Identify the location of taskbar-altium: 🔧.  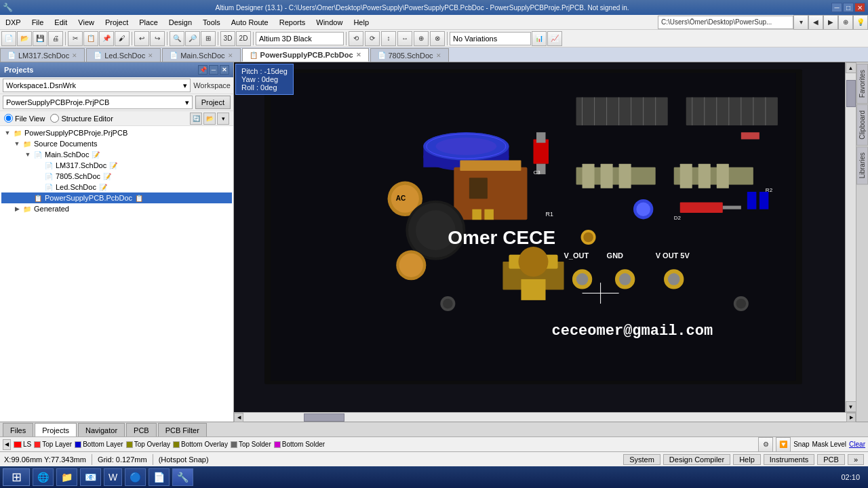
(183, 477).